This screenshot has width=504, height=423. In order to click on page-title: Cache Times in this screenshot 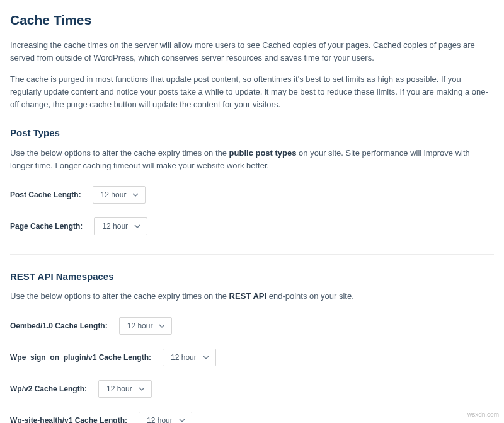, I will do `click(252, 20)`.